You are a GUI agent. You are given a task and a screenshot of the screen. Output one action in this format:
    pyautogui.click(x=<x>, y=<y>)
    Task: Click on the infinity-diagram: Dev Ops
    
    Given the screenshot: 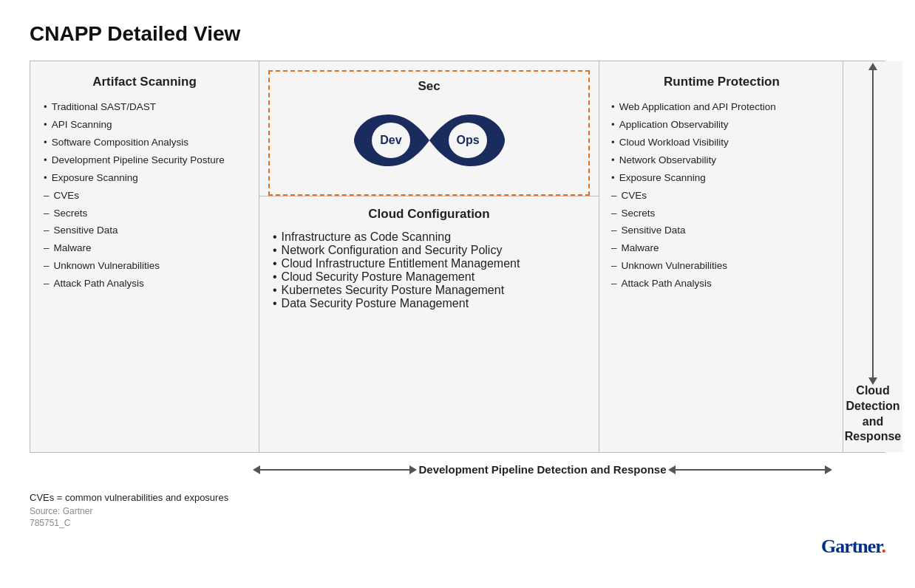 What is the action you would take?
    pyautogui.click(x=429, y=140)
    